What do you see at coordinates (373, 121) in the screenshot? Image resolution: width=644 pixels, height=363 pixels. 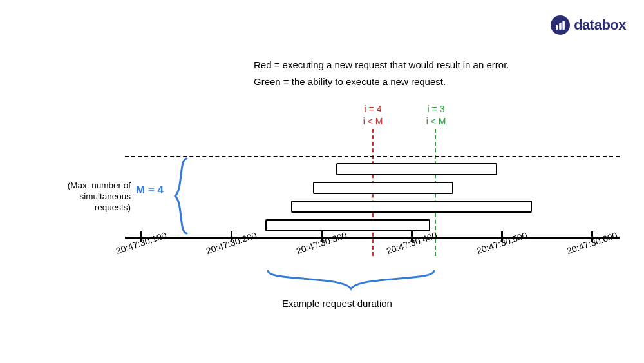 I see `marker-red-condition: i < M` at bounding box center [373, 121].